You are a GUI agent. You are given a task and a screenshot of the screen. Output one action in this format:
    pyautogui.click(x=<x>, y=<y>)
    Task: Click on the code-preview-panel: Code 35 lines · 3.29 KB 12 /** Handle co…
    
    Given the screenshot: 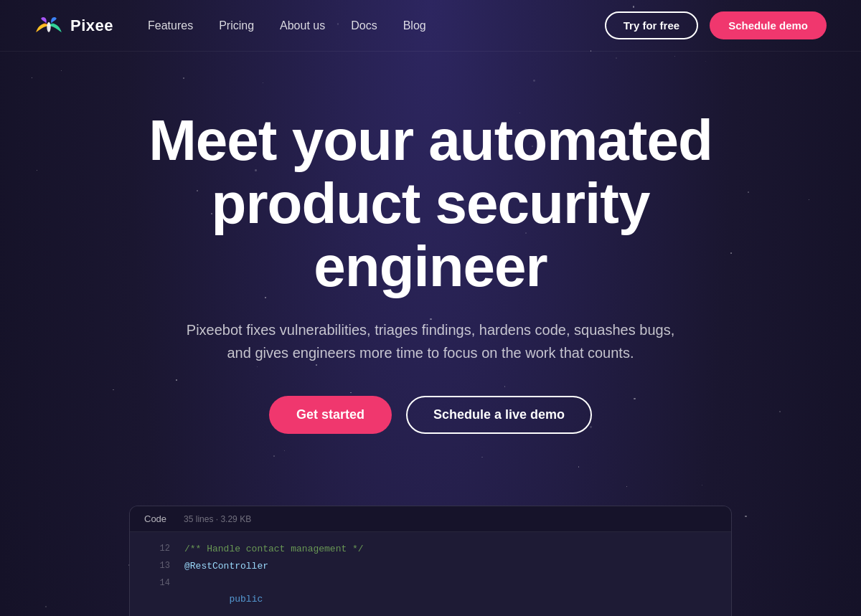 What is the action you would take?
    pyautogui.click(x=430, y=561)
    